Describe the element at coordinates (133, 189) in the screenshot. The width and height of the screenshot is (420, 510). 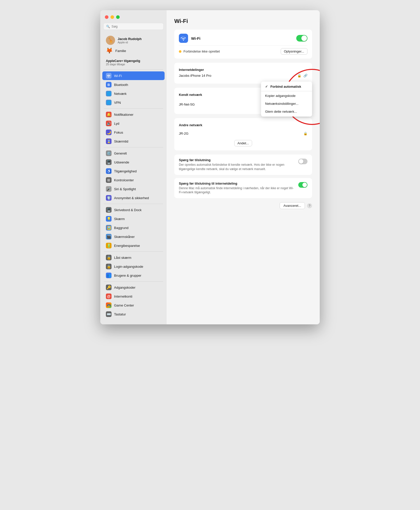
I see `sidebar-item-siri: 🎤 Siri & Spotlight` at that location.